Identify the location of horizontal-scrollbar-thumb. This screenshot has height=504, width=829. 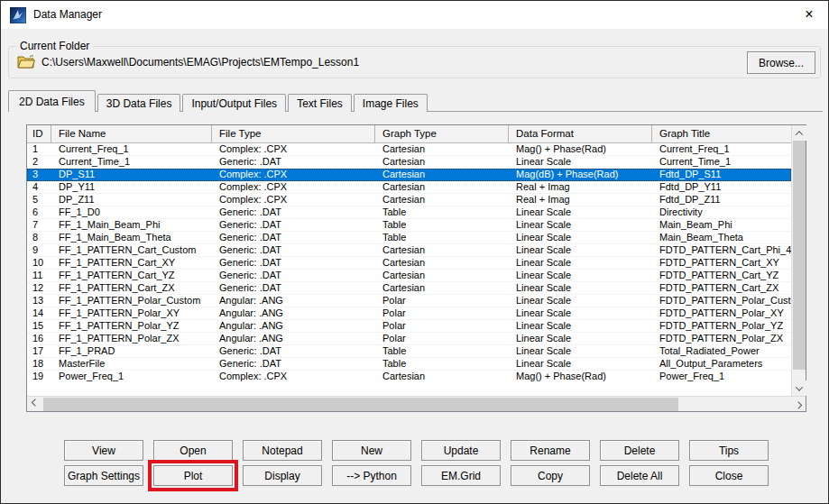
(361, 404).